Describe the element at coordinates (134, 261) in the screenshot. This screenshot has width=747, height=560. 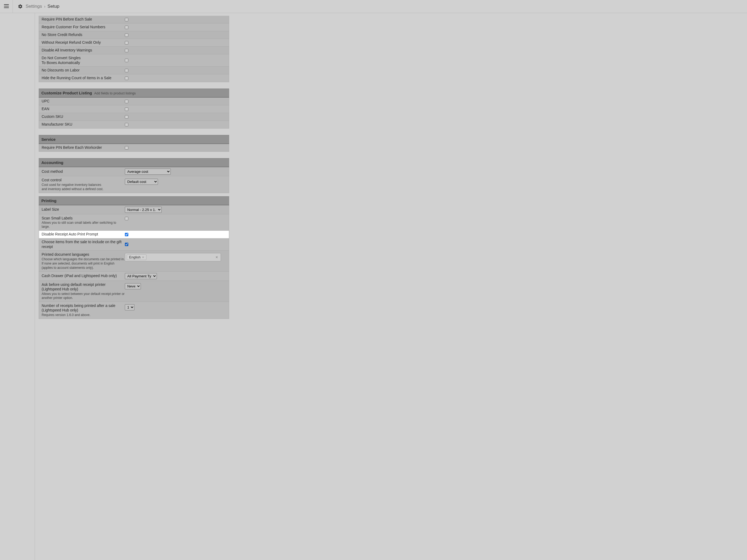
I see `row-doc-languages: Printed document languages Choose which …` at that location.